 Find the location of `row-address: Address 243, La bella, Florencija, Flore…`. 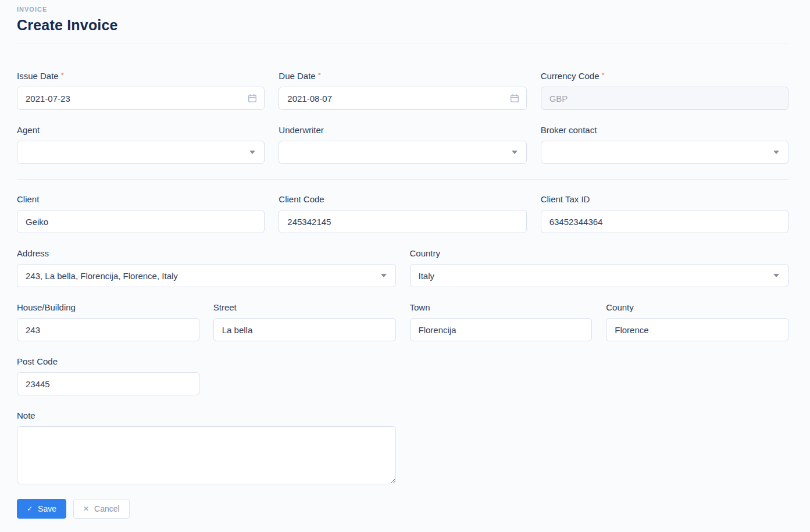

row-address: Address 243, La bella, Florencija, Flore… is located at coordinates (402, 267).